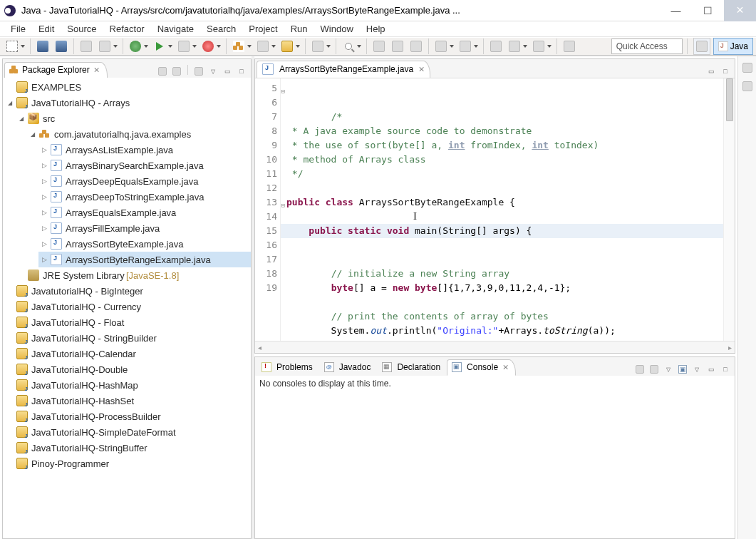  Describe the element at coordinates (266, 103) in the screenshot. I see `line-number: 6` at that location.